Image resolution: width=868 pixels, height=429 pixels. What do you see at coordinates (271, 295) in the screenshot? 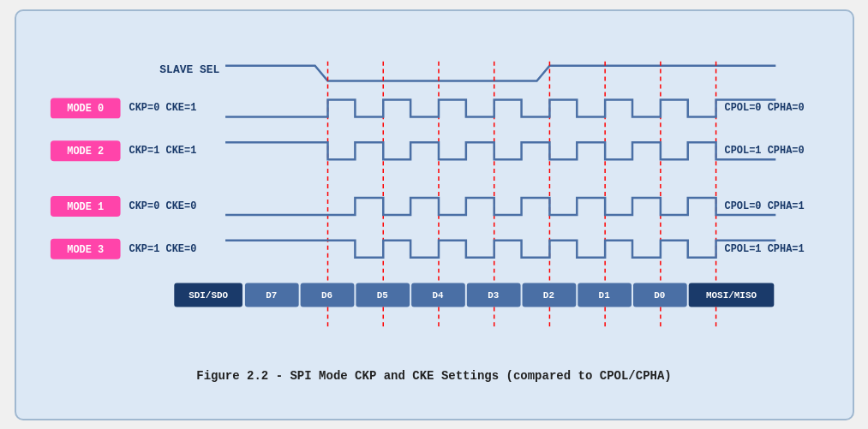
I see `d7-label: D7` at bounding box center [271, 295].